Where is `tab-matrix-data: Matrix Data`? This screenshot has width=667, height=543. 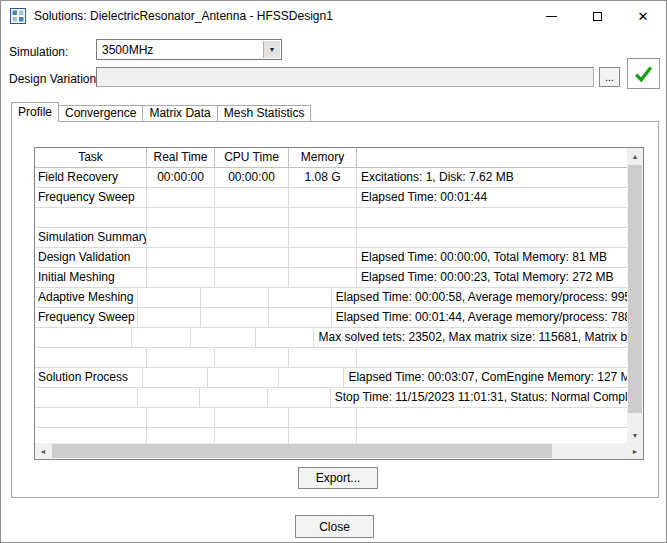
tab-matrix-data: Matrix Data is located at coordinates (180, 114).